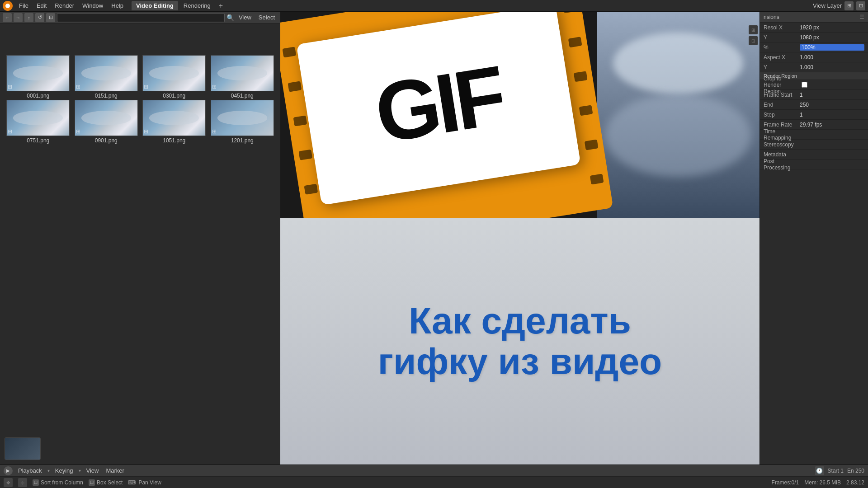 The image size is (868, 488). I want to click on prop-aspect-y: Y 1.000, so click(814, 67).